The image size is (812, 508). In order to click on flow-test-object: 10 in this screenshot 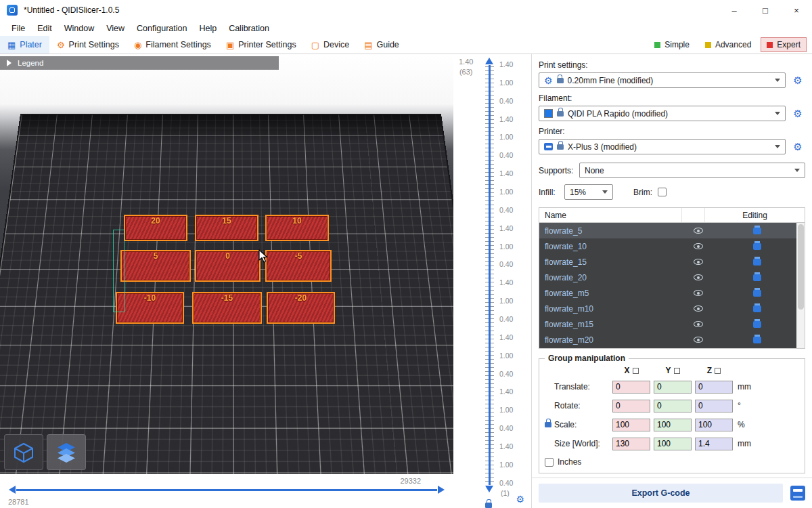, I will do `click(297, 228)`.